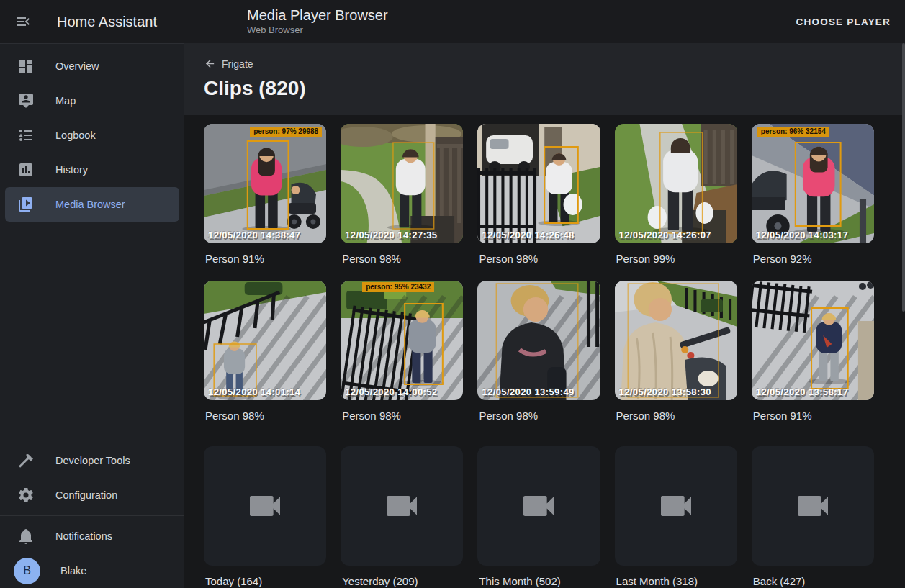  What do you see at coordinates (539, 184) in the screenshot?
I see `clip-thumbnail: 12/05/2020 14:26:48` at bounding box center [539, 184].